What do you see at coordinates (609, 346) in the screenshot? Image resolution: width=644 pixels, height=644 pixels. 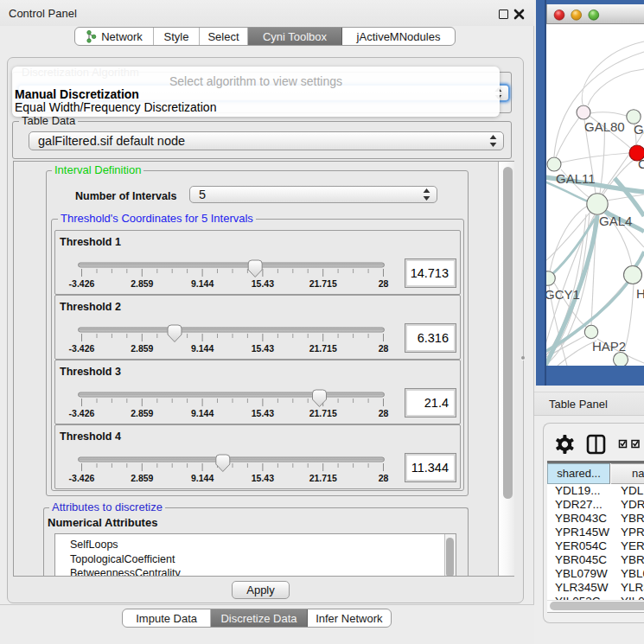 I see `svg-text: HAP2` at bounding box center [609, 346].